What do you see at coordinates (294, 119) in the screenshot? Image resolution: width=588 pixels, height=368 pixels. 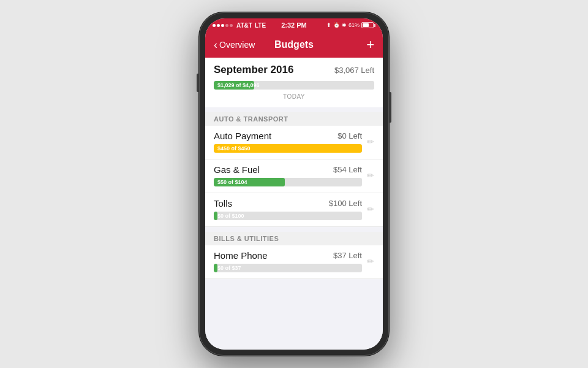 I see `section-auto-transport: AUTO & TRANSPORT` at bounding box center [294, 119].